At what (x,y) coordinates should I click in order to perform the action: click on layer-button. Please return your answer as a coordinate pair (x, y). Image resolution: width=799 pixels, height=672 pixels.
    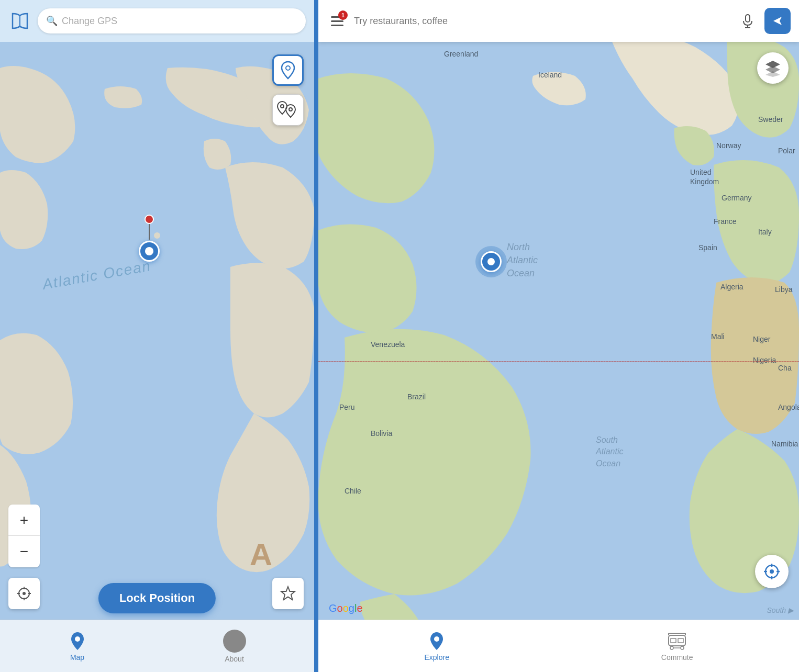
    Looking at the image, I should click on (773, 68).